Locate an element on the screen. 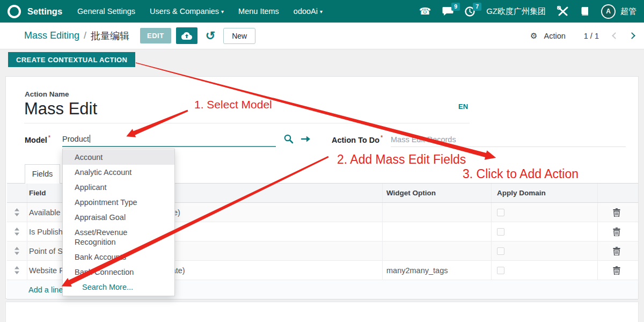 The width and height of the screenshot is (644, 322). annotation-step2: 2. Add Mass Edit Fields is located at coordinates (401, 160).